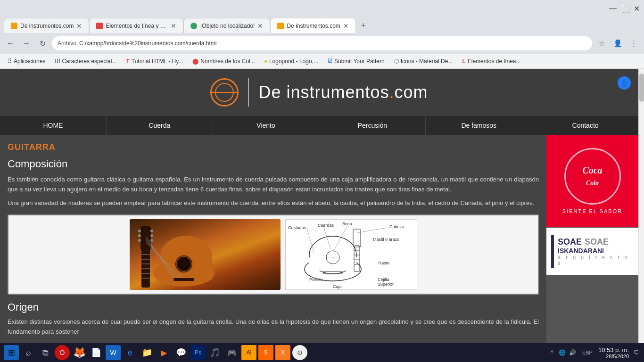  I want to click on tray-volume: 🔊, so click(573, 353).